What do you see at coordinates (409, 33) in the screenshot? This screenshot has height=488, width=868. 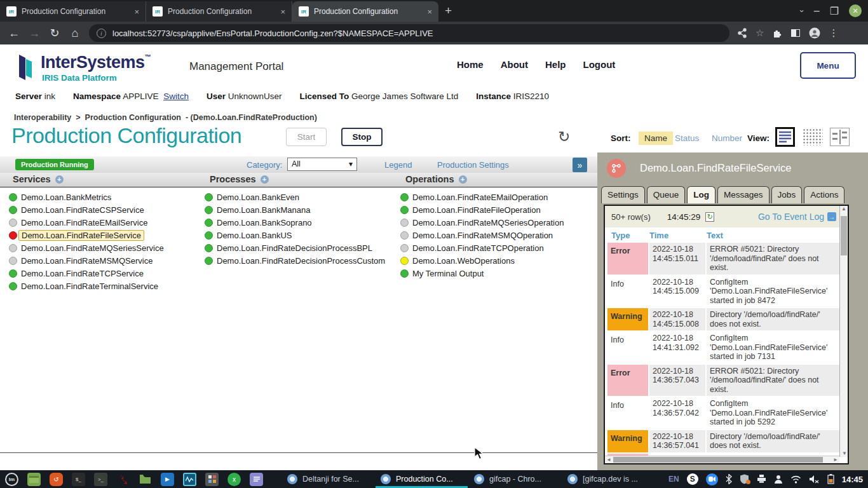 I see `address-bar: i localhost:52773/csp/applive/EnsPortal.…` at bounding box center [409, 33].